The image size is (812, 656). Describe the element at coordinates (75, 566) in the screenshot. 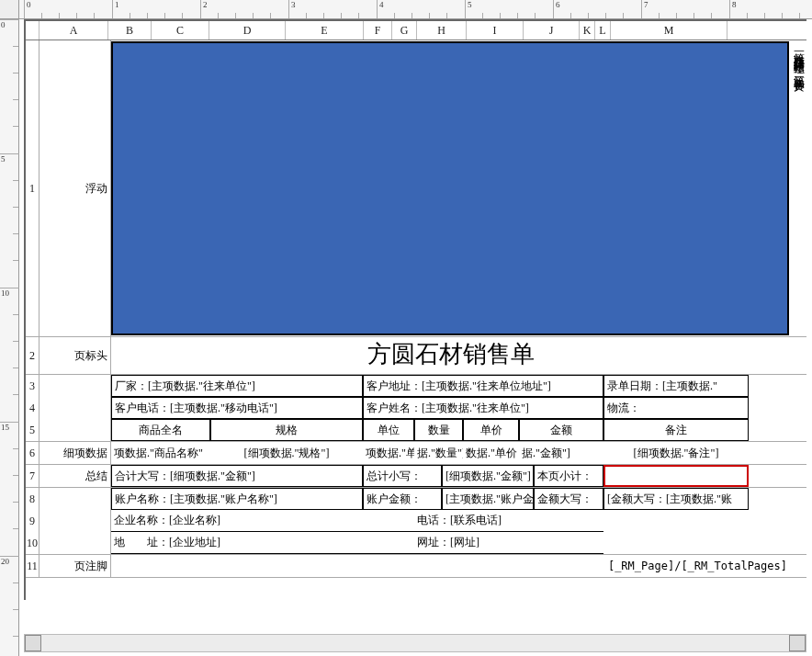

I see `section-page-foot: 页注脚` at that location.